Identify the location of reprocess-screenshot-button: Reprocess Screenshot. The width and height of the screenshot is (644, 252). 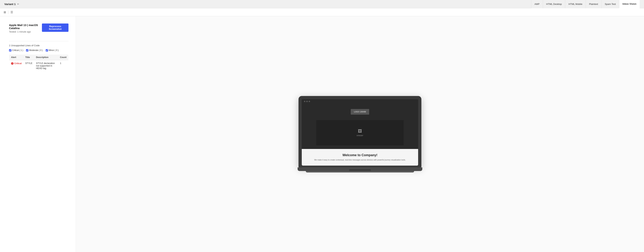
(55, 28).